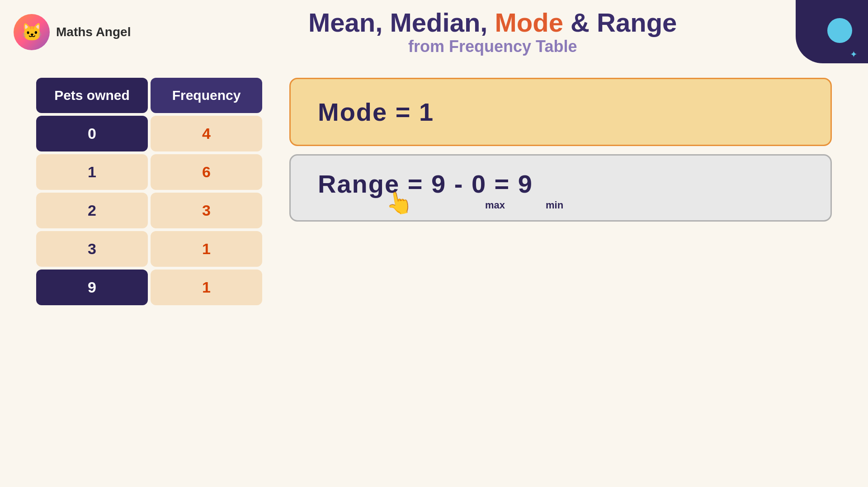  What do you see at coordinates (827, 36) in the screenshot?
I see `top-right-decoration: ✦` at bounding box center [827, 36].